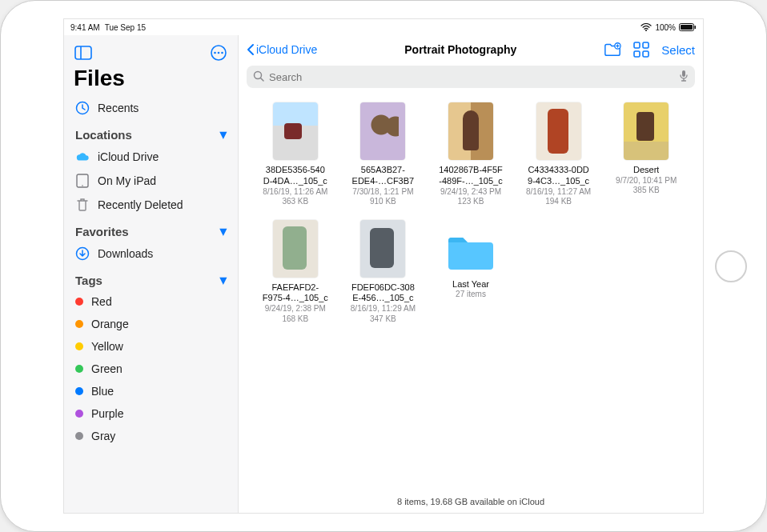 The width and height of the screenshot is (767, 532). I want to click on section-title: Tags, so click(89, 280).